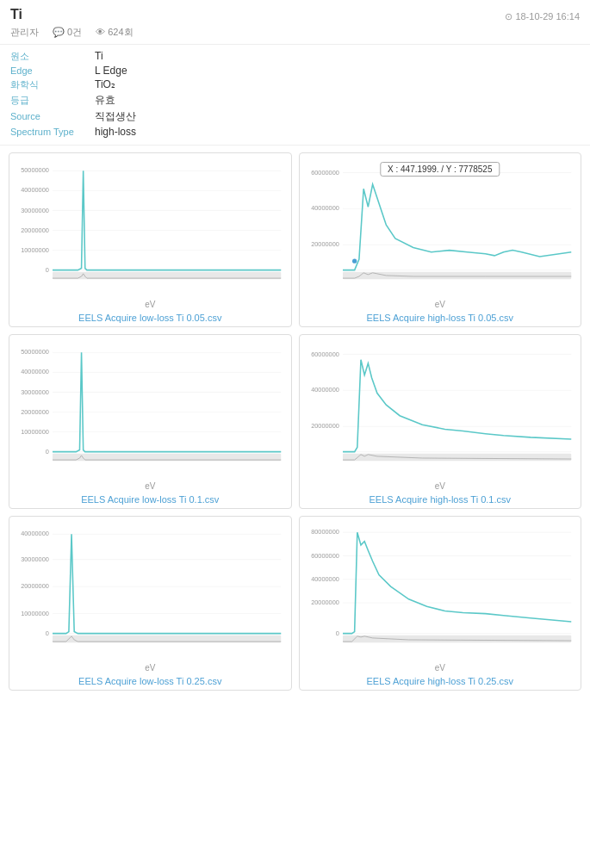 The width and height of the screenshot is (590, 868). What do you see at coordinates (105, 100) in the screenshot?
I see `info-value: 유효` at bounding box center [105, 100].